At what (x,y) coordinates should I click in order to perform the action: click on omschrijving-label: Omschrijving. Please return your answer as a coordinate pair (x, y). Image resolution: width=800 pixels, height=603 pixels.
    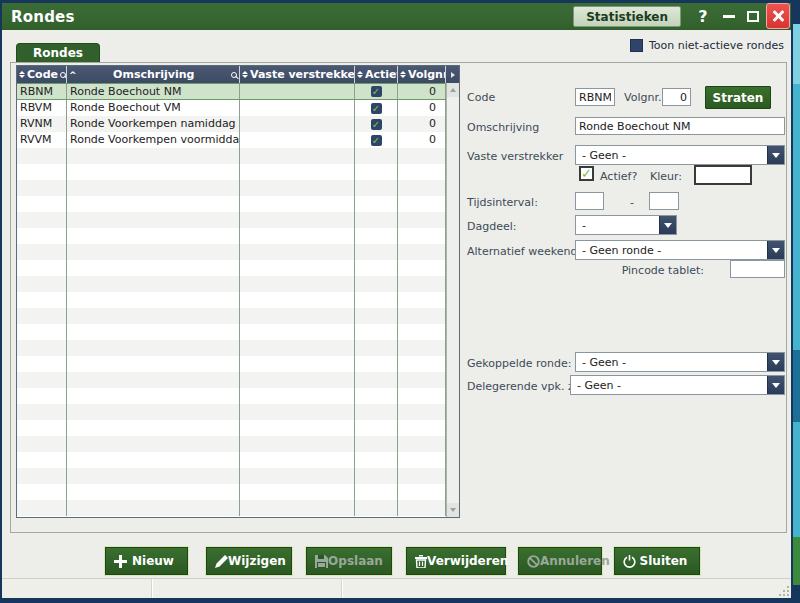
    Looking at the image, I should click on (503, 128).